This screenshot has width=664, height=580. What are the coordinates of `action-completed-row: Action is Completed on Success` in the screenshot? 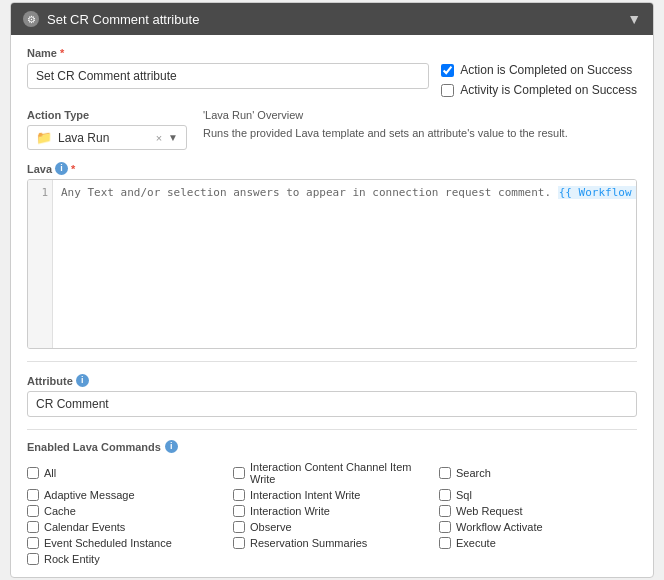 It's located at (539, 70).